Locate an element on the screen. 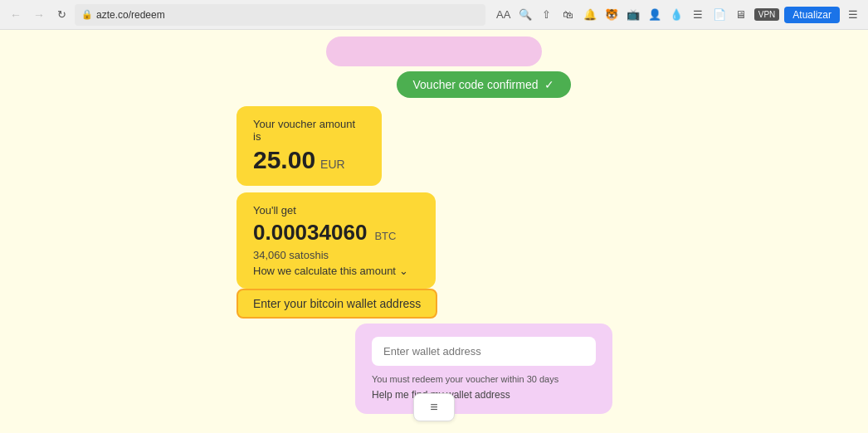 The height and width of the screenshot is (433, 868). voucher-amount-value: 25.00 is located at coordinates (284, 160).